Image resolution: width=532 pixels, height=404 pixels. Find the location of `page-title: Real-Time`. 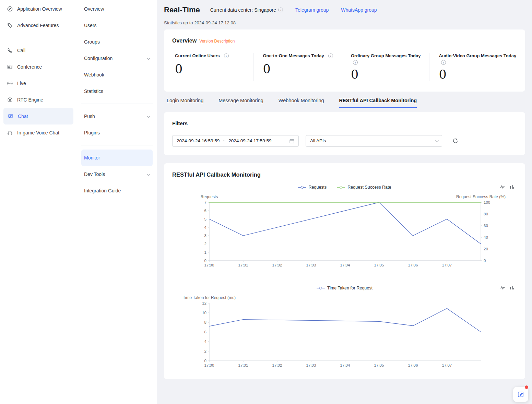

page-title: Real-Time is located at coordinates (182, 10).